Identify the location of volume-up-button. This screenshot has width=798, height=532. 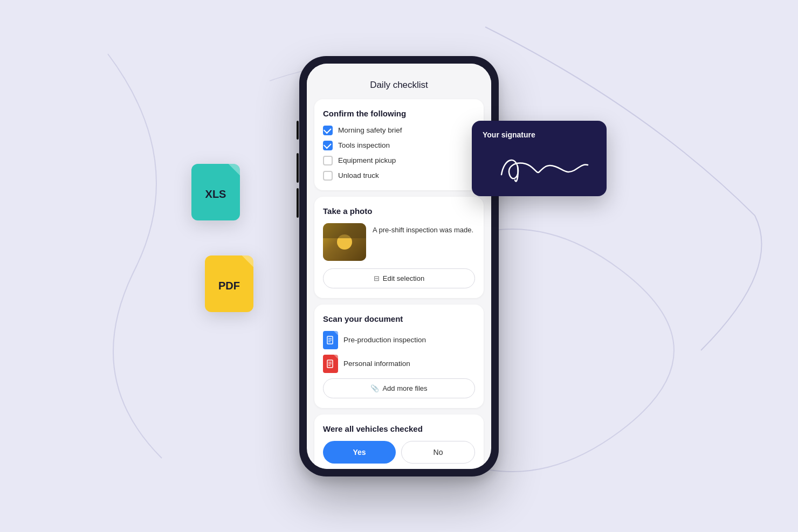
(298, 168).